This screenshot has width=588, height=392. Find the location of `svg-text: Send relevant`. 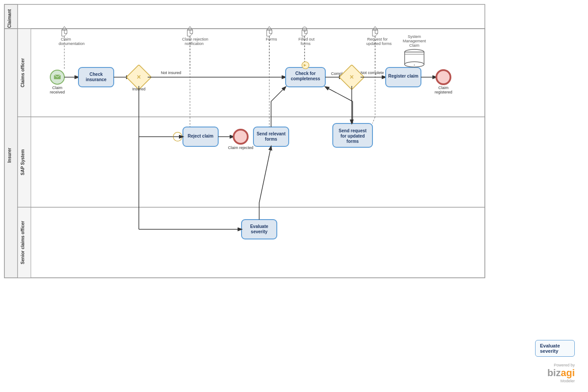

svg-text: Send relevant is located at coordinates (271, 134).